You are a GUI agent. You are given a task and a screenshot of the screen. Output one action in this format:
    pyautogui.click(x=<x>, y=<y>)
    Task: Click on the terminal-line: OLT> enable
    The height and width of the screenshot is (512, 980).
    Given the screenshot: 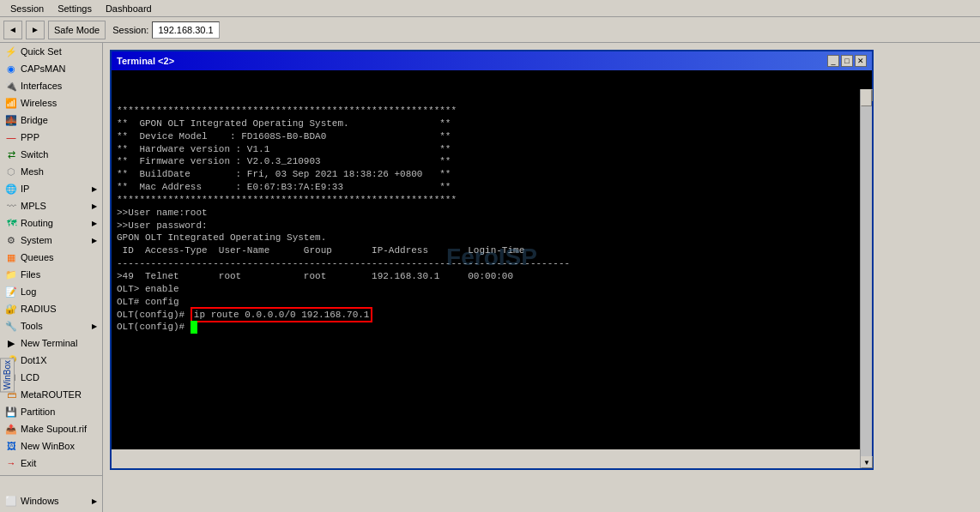 What is the action you would take?
    pyautogui.click(x=492, y=290)
    